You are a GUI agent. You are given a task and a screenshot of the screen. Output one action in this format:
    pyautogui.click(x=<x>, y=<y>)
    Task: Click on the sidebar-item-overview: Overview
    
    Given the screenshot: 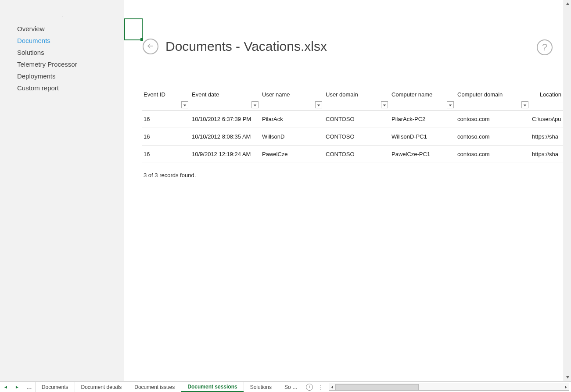 What is the action you would take?
    pyautogui.click(x=62, y=29)
    